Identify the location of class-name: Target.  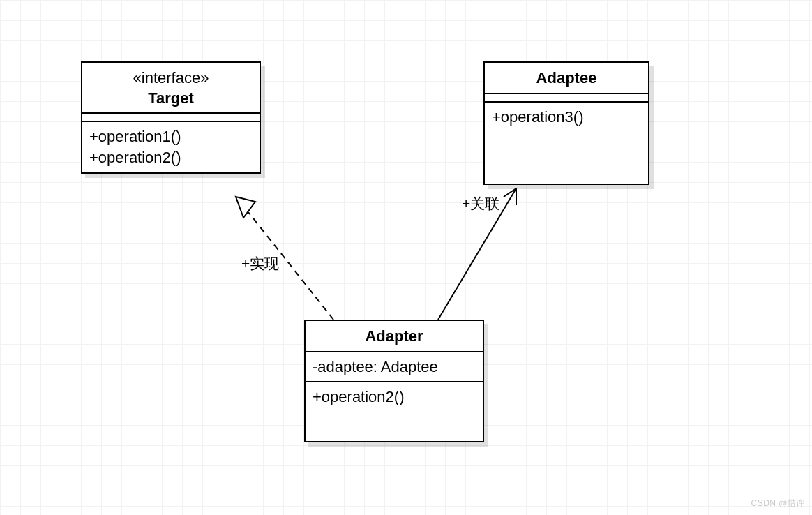
(171, 99).